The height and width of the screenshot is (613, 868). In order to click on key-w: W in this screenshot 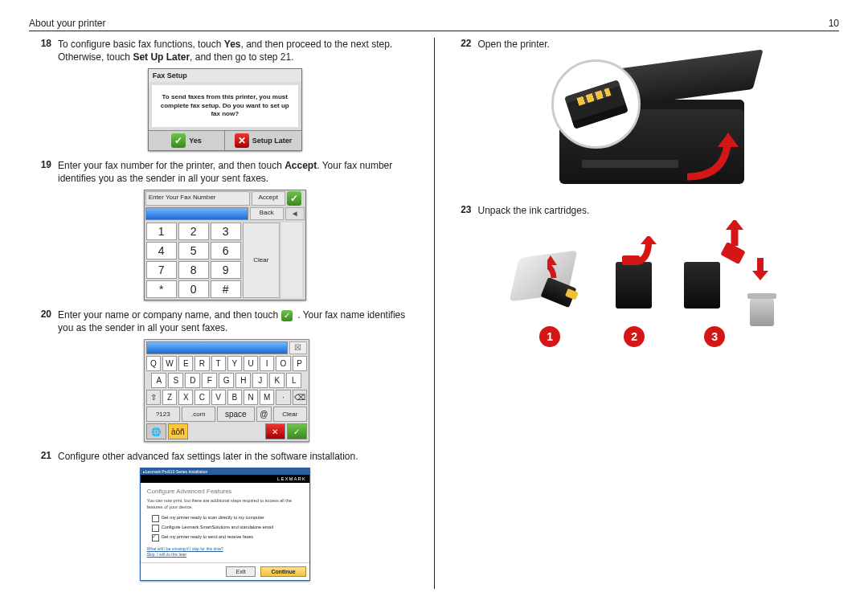, I will do `click(170, 363)`.